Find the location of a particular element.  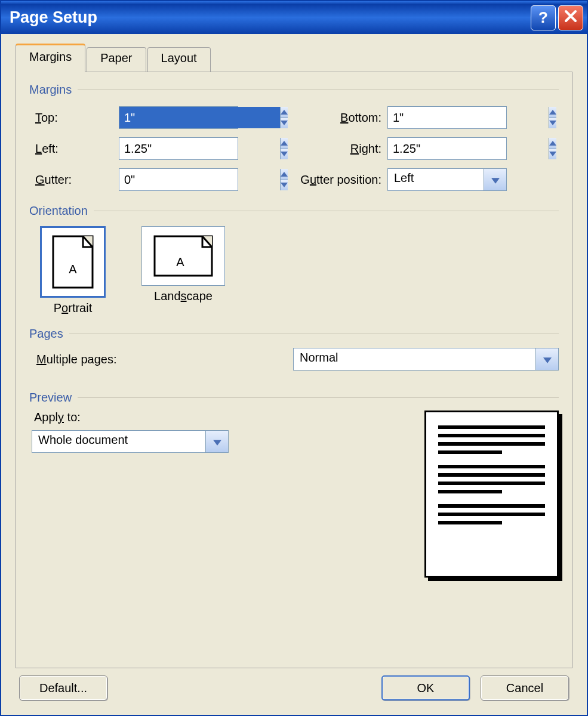

right-spinner is located at coordinates (447, 149).